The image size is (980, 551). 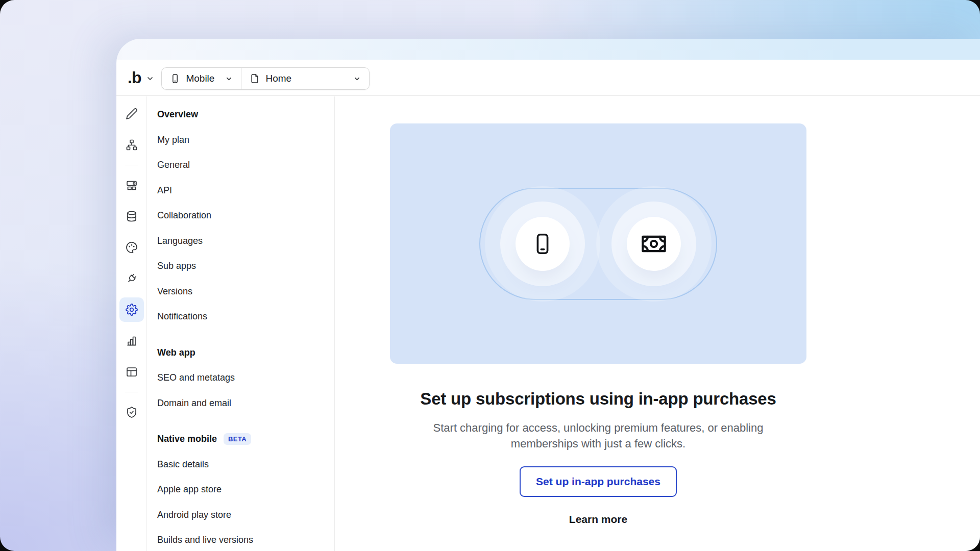 I want to click on editor-icon-rail, so click(x=132, y=323).